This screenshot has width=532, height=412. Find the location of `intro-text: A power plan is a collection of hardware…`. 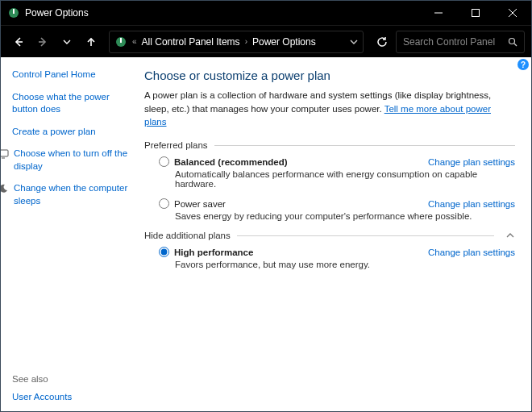

intro-text: A power plan is a collection of hardware… is located at coordinates (330, 109).